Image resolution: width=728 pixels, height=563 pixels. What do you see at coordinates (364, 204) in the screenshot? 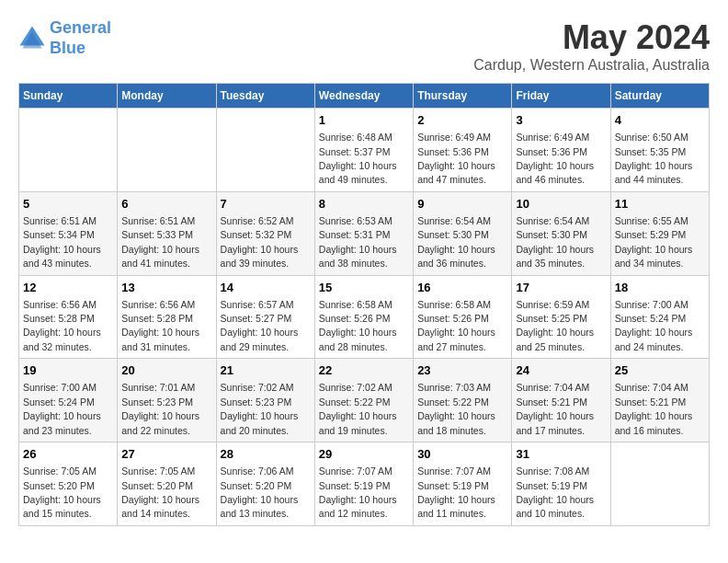
I see `day-number: 8` at bounding box center [364, 204].